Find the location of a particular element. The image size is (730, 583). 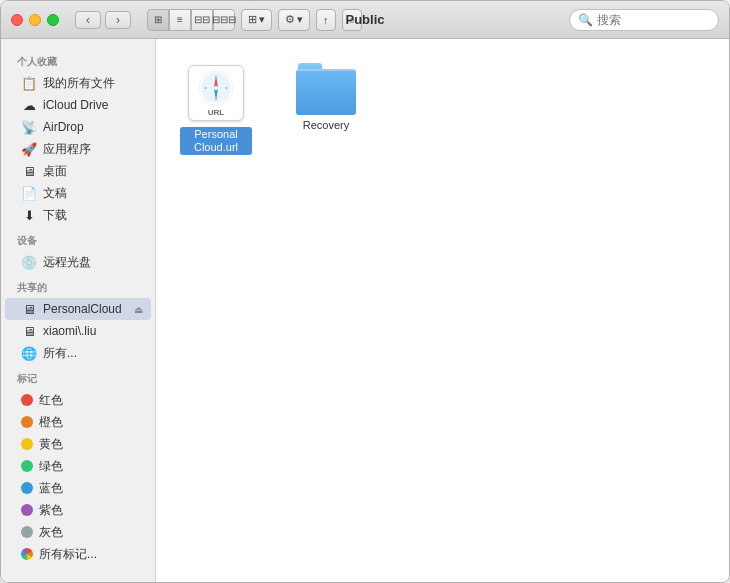

desktop-icon: 🖥 is located at coordinates (29, 171).